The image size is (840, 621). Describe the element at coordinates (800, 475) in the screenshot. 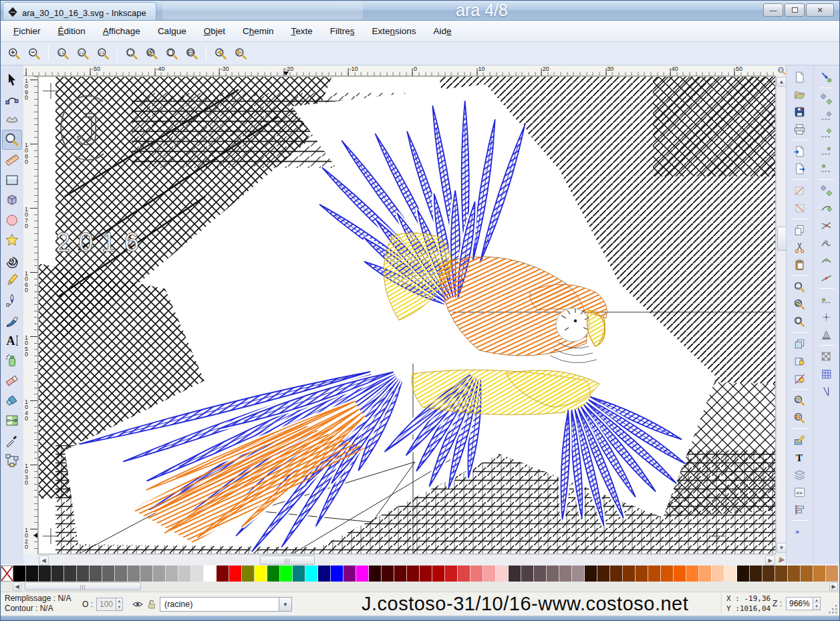

I see `layers-dialog-button` at that location.